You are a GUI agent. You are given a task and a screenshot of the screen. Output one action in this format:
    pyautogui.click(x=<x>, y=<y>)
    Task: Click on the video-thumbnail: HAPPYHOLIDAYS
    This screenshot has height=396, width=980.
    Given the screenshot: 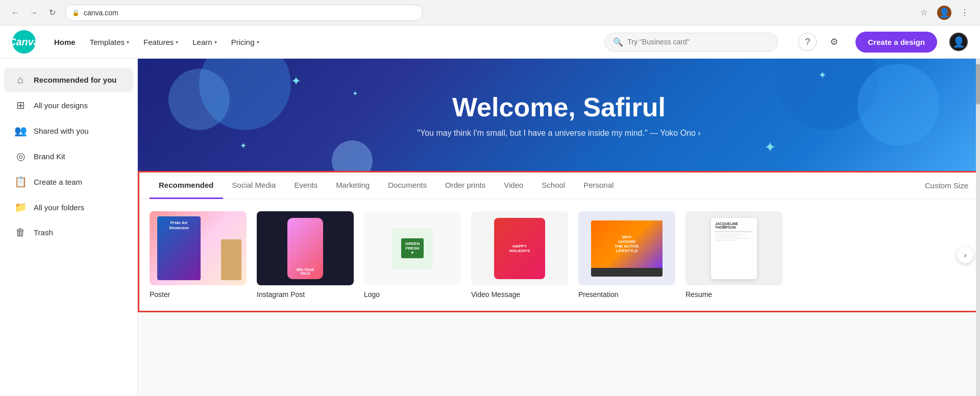 What is the action you would take?
    pyautogui.click(x=520, y=248)
    